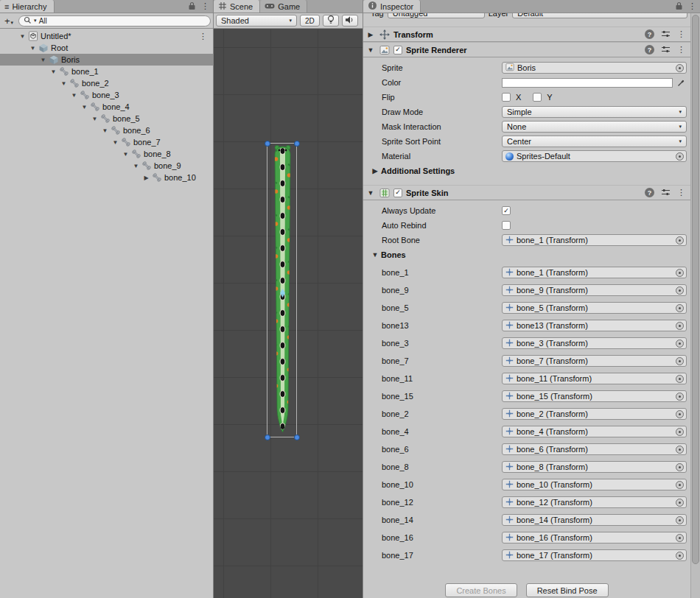 The height and width of the screenshot is (598, 700). I want to click on selection-handle-bottom-left, so click(267, 437).